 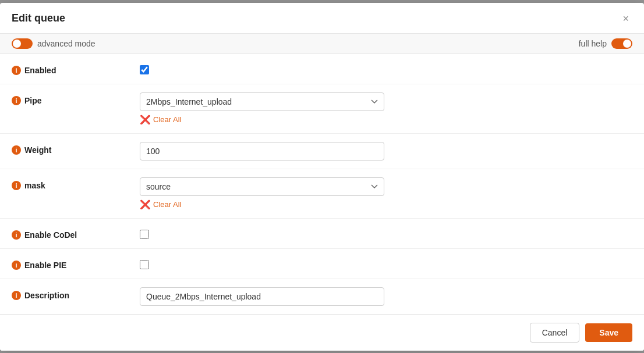 What do you see at coordinates (76, 263) in the screenshot?
I see `enable-pie-label-col: i Enable PIE` at bounding box center [76, 263].